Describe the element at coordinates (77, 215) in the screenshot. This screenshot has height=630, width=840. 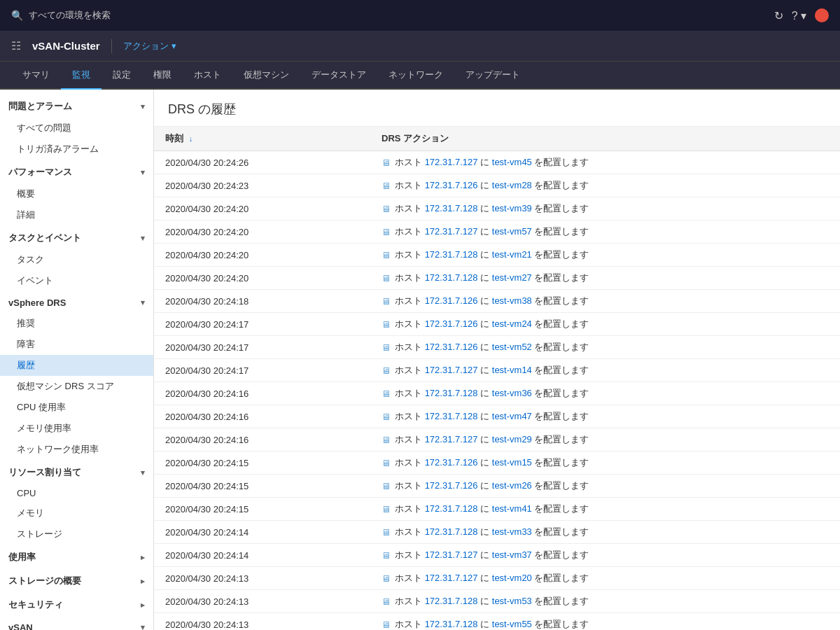
I see `sidebar-item-detail: 詳細` at that location.